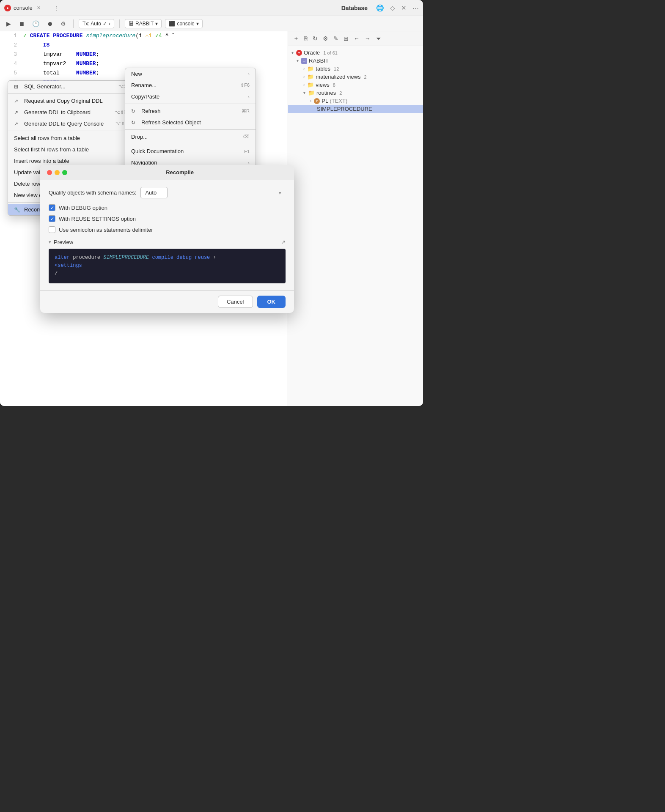 The image size is (665, 812). Describe the element at coordinates (167, 235) in the screenshot. I see `dialog-body: Qualify objects with schema names: Auto …` at that location.